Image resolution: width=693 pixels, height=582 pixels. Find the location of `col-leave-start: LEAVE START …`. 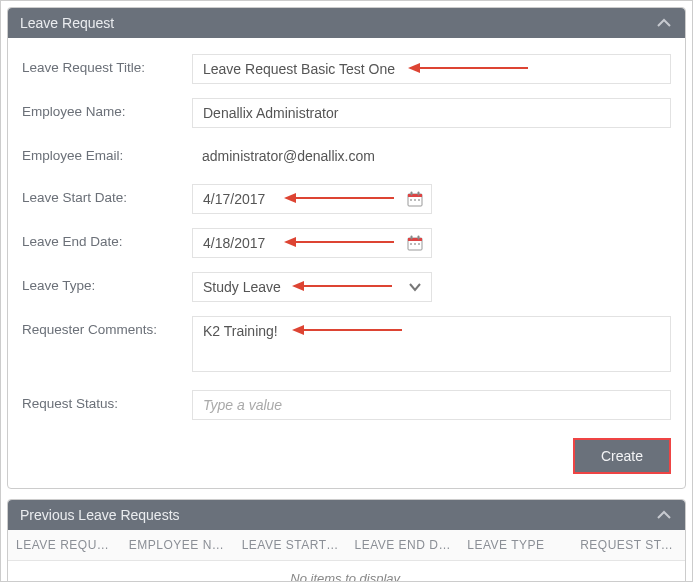

col-leave-start: LEAVE START … is located at coordinates (290, 545).